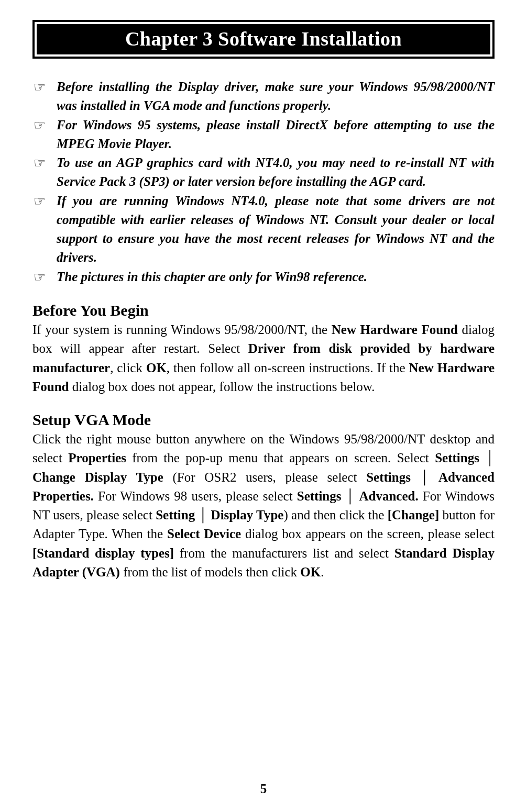 This screenshot has width=527, height=812. What do you see at coordinates (128, 368) in the screenshot?
I see `text-run: , click` at bounding box center [128, 368].